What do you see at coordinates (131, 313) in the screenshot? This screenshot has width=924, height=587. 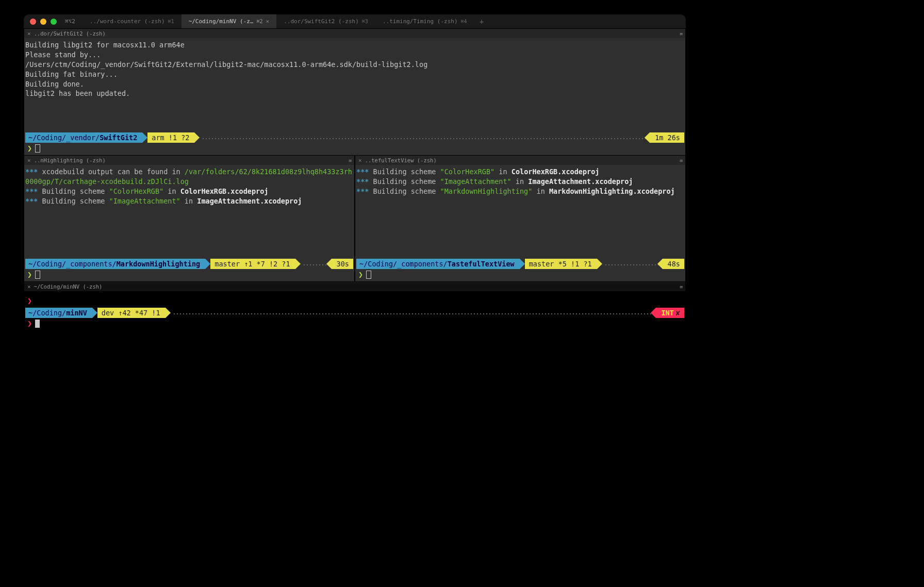 I see `branch-segment: dev ↑42 *47 !1` at bounding box center [131, 313].